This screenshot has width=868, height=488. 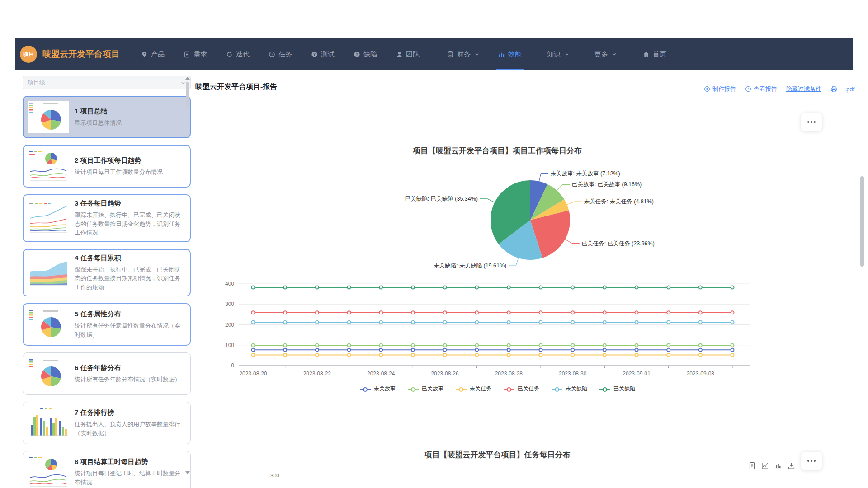 What do you see at coordinates (107, 117) in the screenshot?
I see `report-card-project-summary: 1 项目总结 显示项目总体情况` at bounding box center [107, 117].